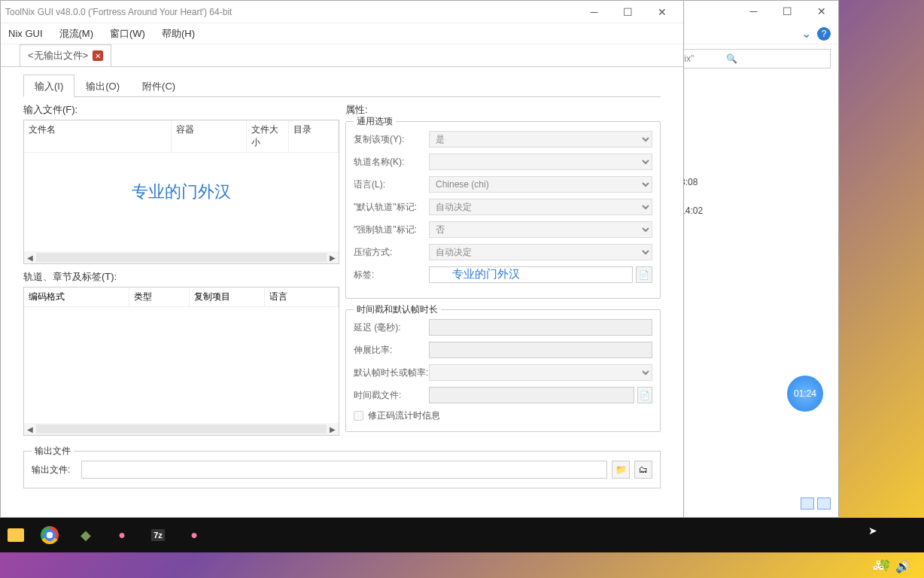 The image size is (924, 578). I want to click on tracks-table: 编码格式 类型 复制项目 语言 ◀▶, so click(181, 361).